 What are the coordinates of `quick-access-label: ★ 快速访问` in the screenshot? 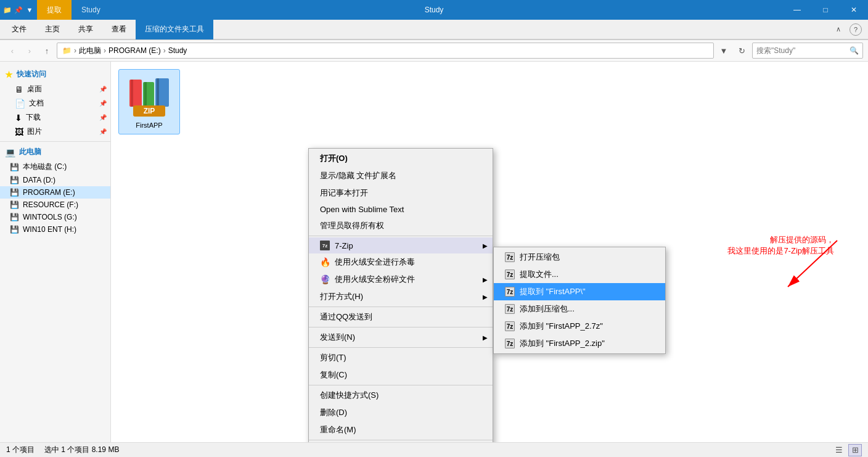 It's located at (55, 74).